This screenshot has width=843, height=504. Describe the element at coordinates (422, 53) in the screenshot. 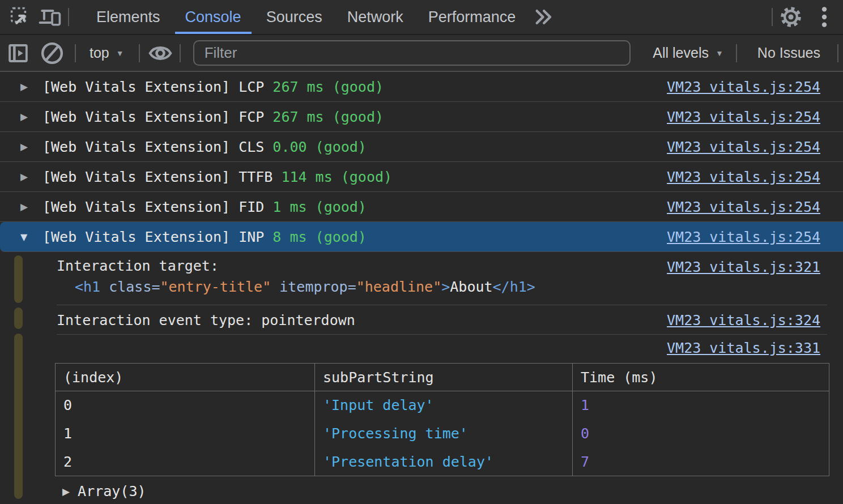

I see `console-toolbar: top ▼ All levels ▼ No Issues` at that location.